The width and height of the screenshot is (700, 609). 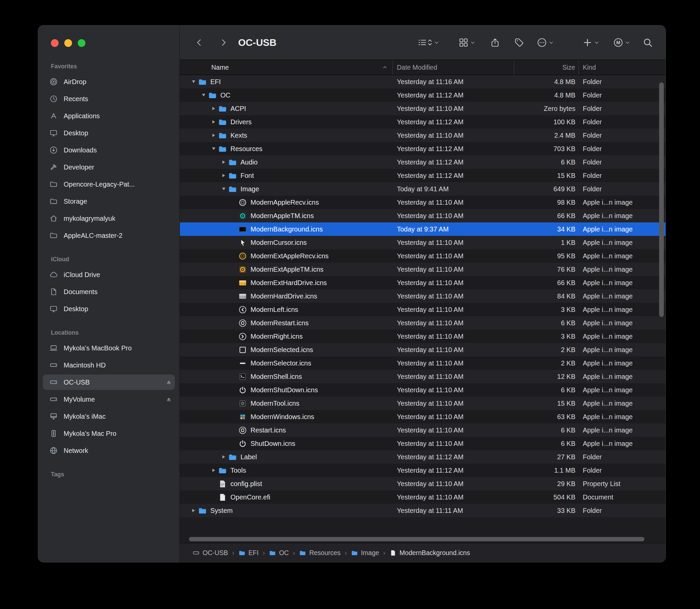 What do you see at coordinates (284, 553) in the screenshot?
I see `path-item-label: OC` at bounding box center [284, 553].